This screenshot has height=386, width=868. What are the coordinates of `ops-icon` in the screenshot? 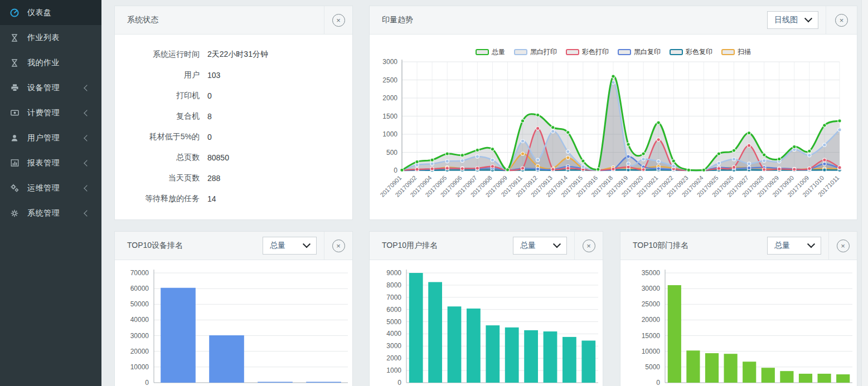 It's located at (14, 188).